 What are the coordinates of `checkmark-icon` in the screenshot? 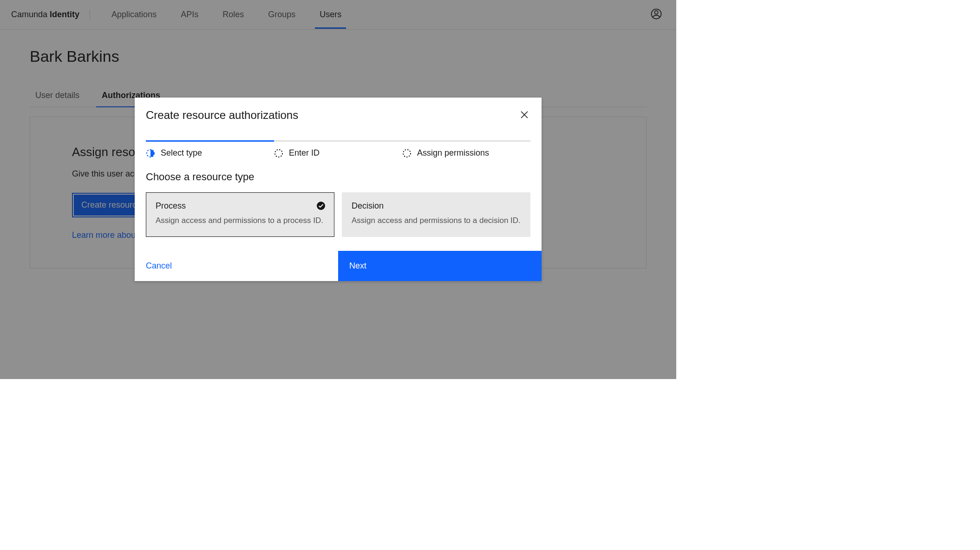 It's located at (321, 207).